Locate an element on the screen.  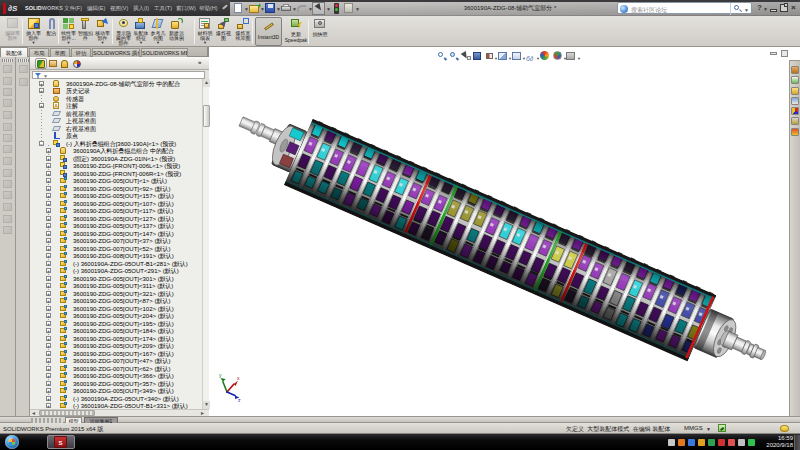
svg-text: z is located at coordinates (240, 400).